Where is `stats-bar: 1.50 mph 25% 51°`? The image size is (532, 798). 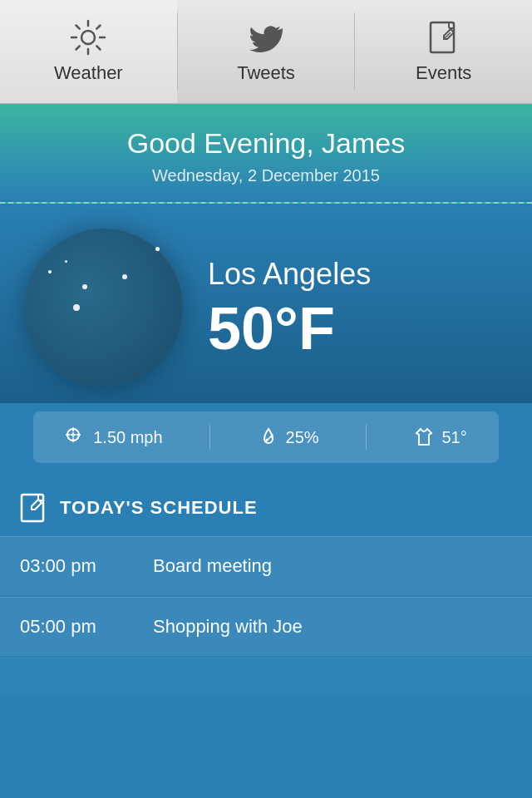
stats-bar: 1.50 mph 25% 51° is located at coordinates (266, 437).